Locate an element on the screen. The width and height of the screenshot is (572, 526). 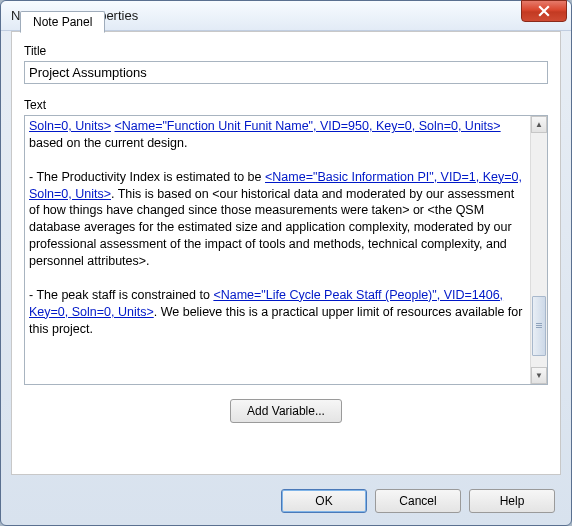
tabstrip: Note Panel is located at coordinates (62, 21).